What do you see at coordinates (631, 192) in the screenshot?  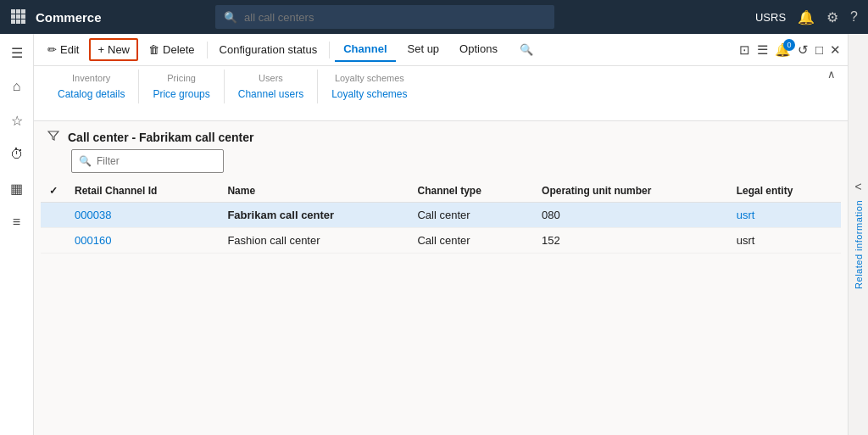 I see `col-operating-unit: Operating unit number` at bounding box center [631, 192].